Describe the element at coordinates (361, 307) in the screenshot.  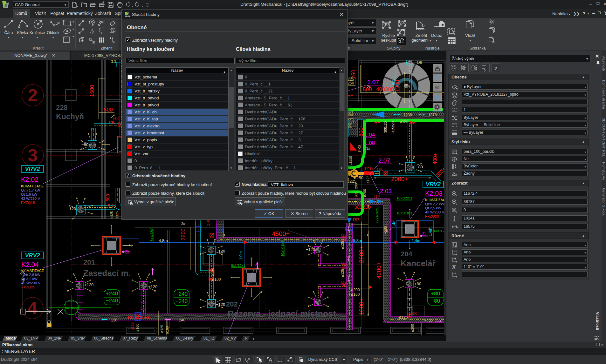
I see `svg-text: 1000+` at that location.